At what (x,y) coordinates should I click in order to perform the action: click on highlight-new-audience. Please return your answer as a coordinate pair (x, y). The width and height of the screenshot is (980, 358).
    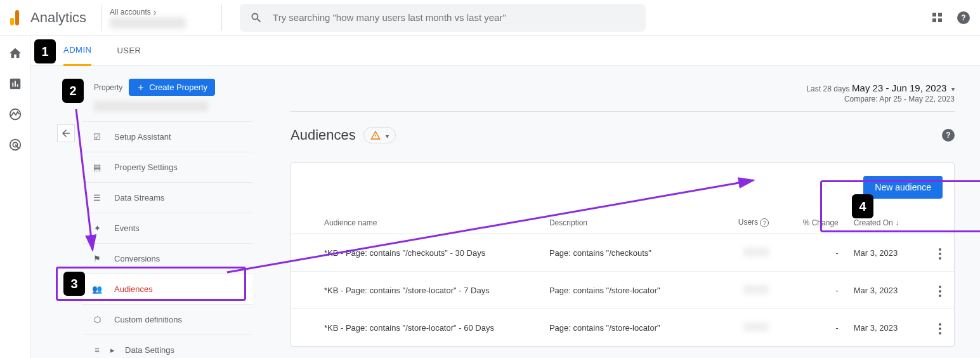
    Looking at the image, I should click on (900, 206).